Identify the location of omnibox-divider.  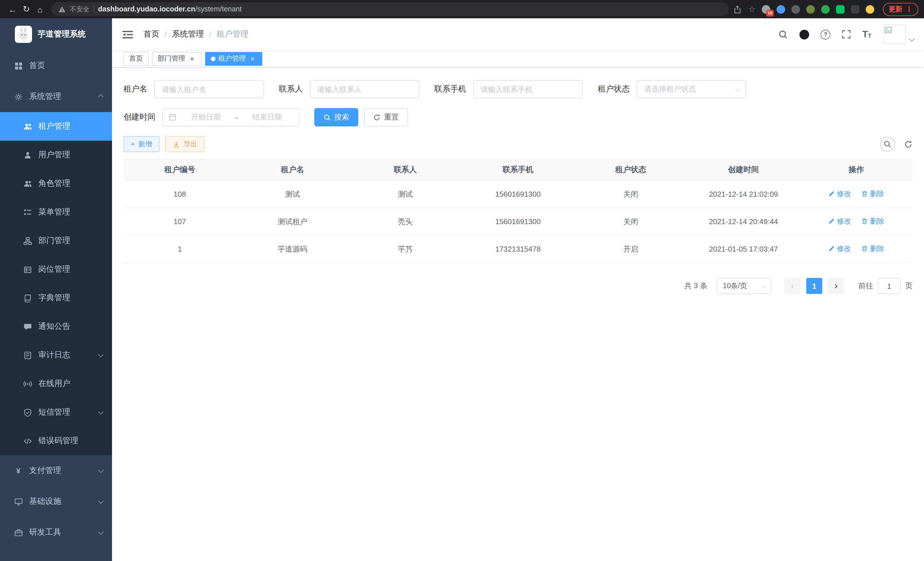
(94, 9).